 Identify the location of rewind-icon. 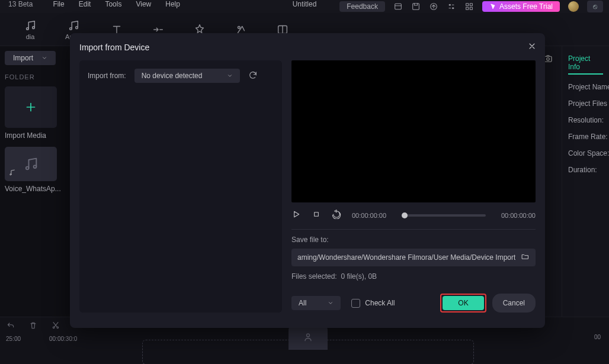
(336, 215).